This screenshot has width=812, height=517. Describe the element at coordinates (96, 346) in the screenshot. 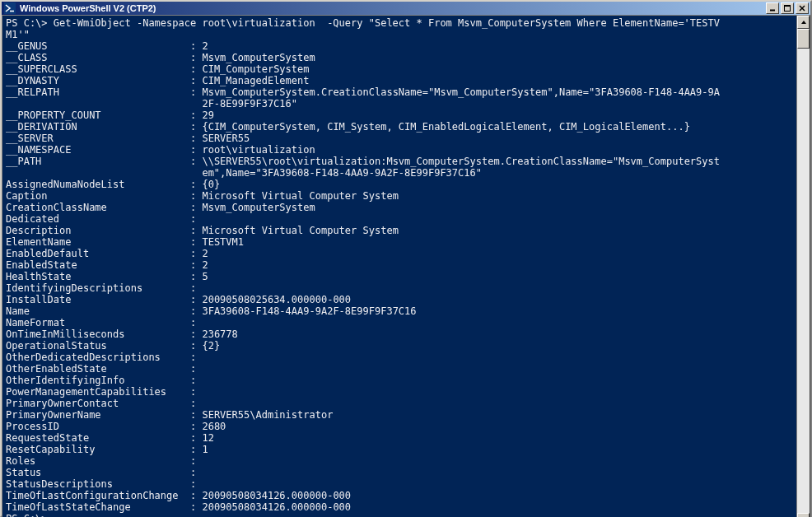

I see `property-key: OperationalStatus` at that location.